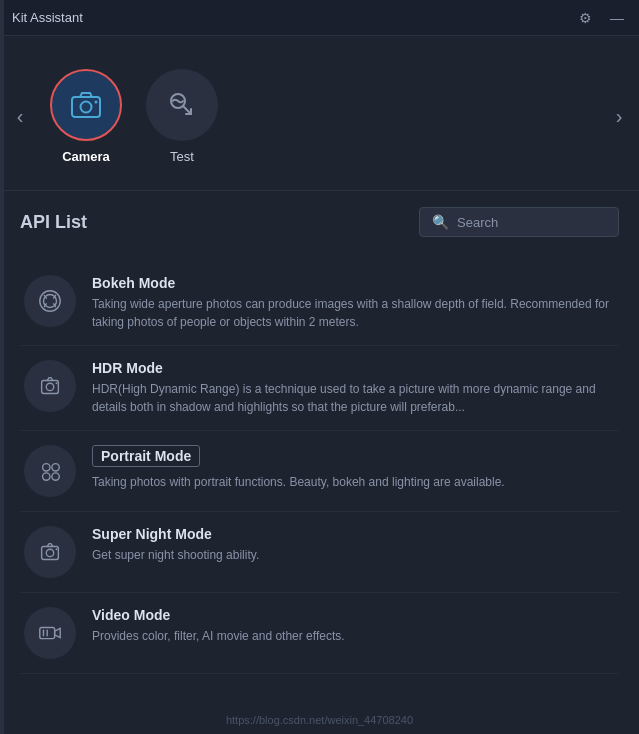  What do you see at coordinates (320, 304) in the screenshot?
I see `api-item-bokeh: Bokeh Mode Taking wide aperture photos c…` at bounding box center [320, 304].